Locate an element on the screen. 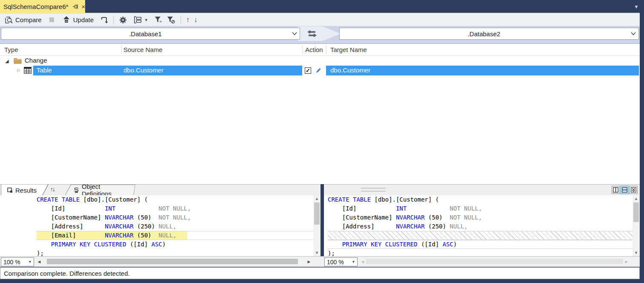  results-tab-icon is located at coordinates (10, 190).